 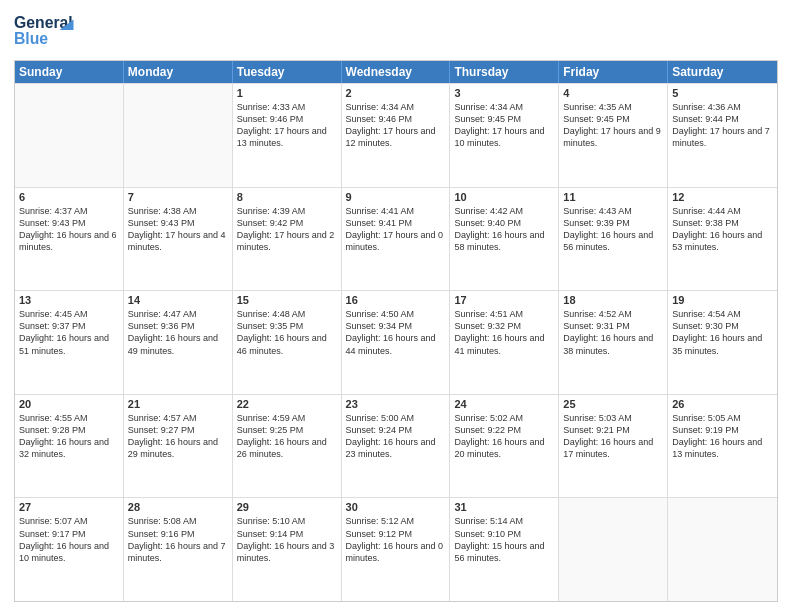 I want to click on calendar-cell: 14Sunrise: 4:47 AMSunset: 9:36 PMDayligh…, so click(x=178, y=342).